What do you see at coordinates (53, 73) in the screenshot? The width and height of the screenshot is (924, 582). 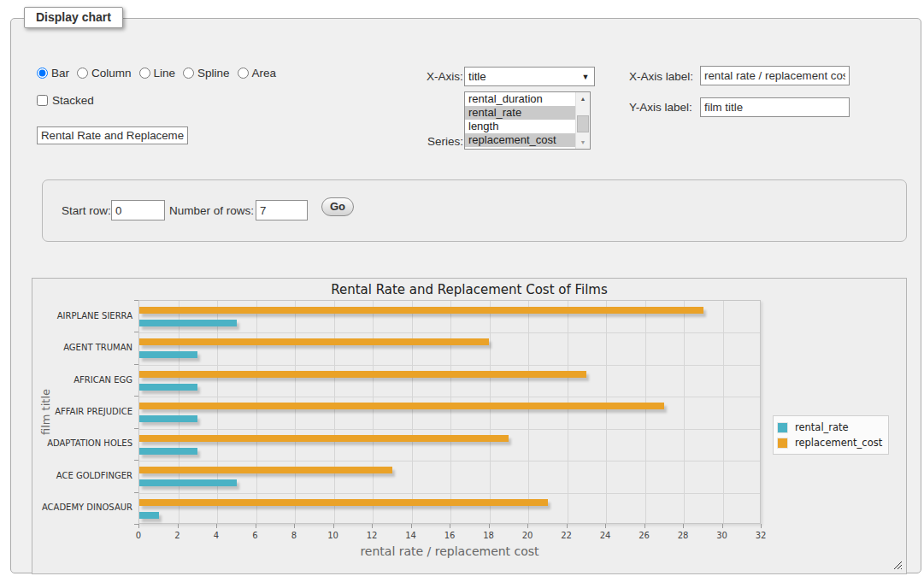 I see `chart-type-option-bar: Bar` at bounding box center [53, 73].